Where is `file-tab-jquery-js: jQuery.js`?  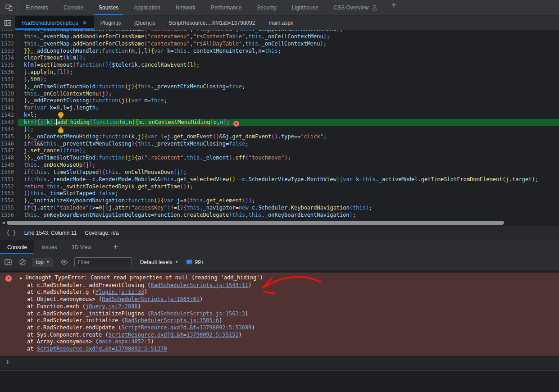 file-tab-jquery-js: jQuery.js is located at coordinates (145, 23).